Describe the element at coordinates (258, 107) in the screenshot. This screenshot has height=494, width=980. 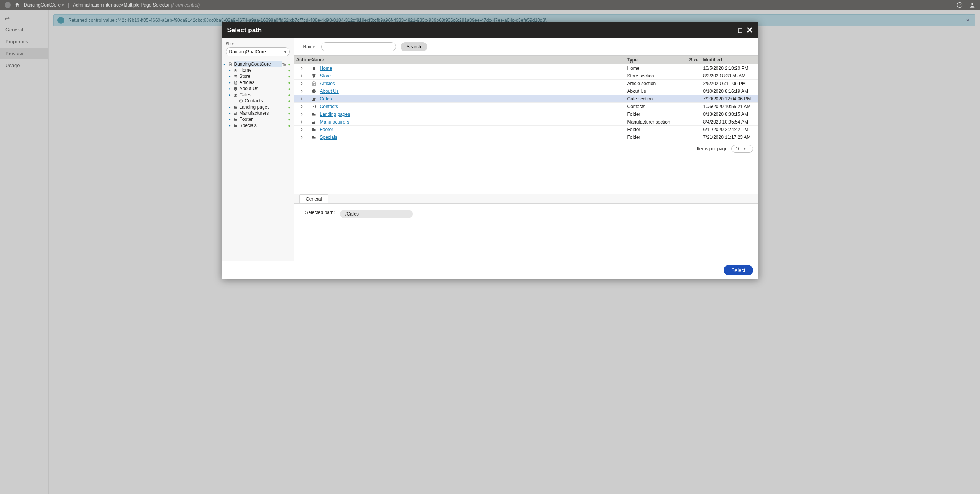
I see `tree-node: ● Landing pages ●` at that location.